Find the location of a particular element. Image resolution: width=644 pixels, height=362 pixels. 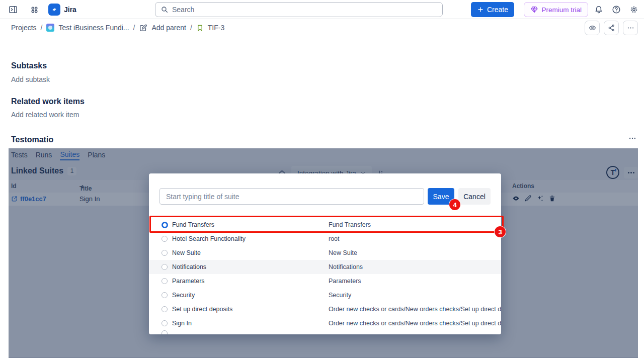

breadcrumb: Projects / Test iBusiness Fundi... / Add… is located at coordinates (118, 28).